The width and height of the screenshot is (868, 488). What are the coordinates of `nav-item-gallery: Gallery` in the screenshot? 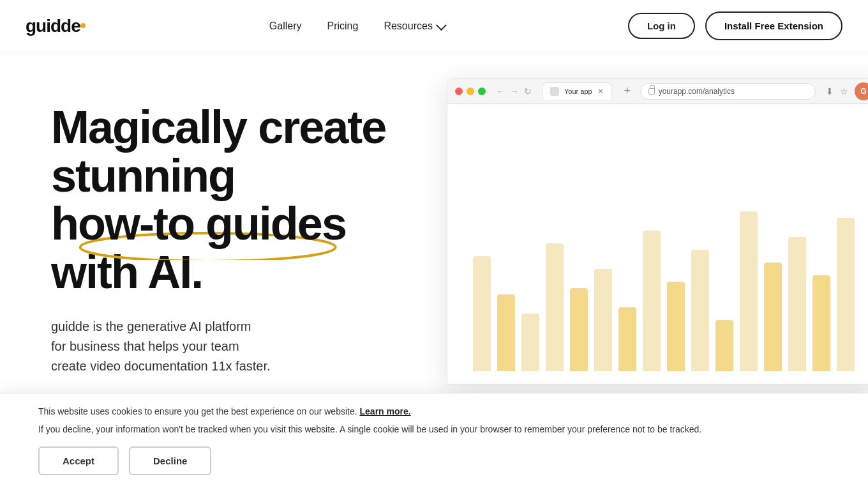 It's located at (286, 26).